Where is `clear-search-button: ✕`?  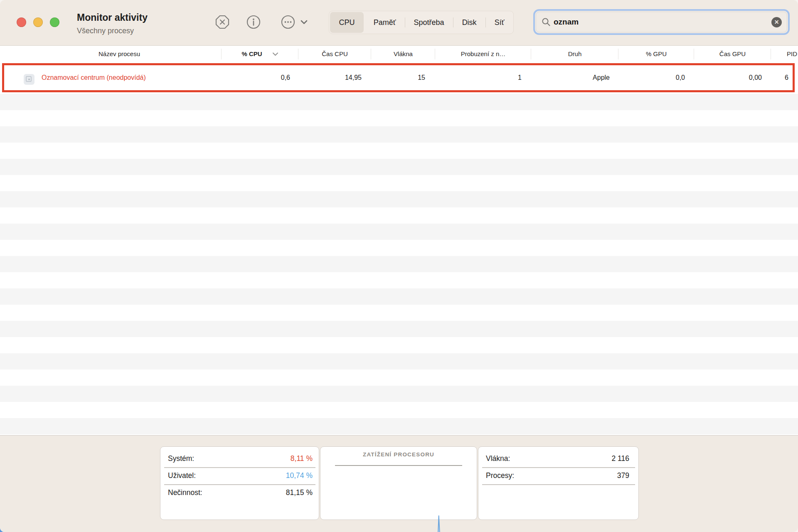 clear-search-button: ✕ is located at coordinates (776, 22).